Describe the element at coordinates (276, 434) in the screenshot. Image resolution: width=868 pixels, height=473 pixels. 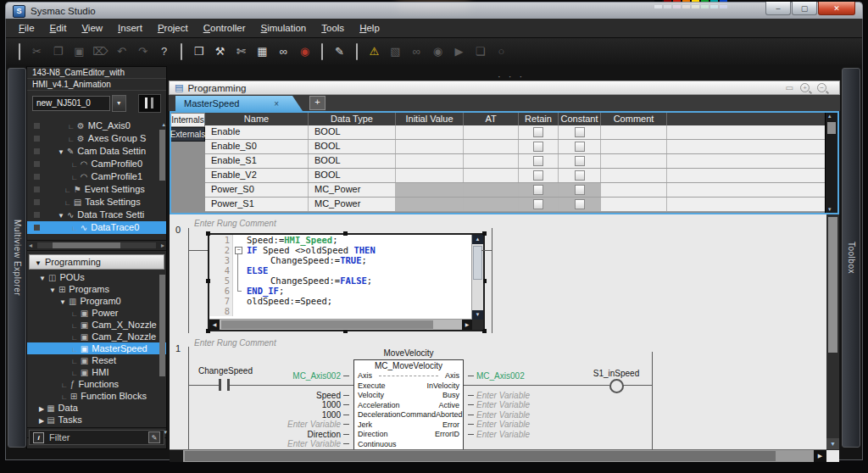
I see `operand-direction: Direction` at that location.